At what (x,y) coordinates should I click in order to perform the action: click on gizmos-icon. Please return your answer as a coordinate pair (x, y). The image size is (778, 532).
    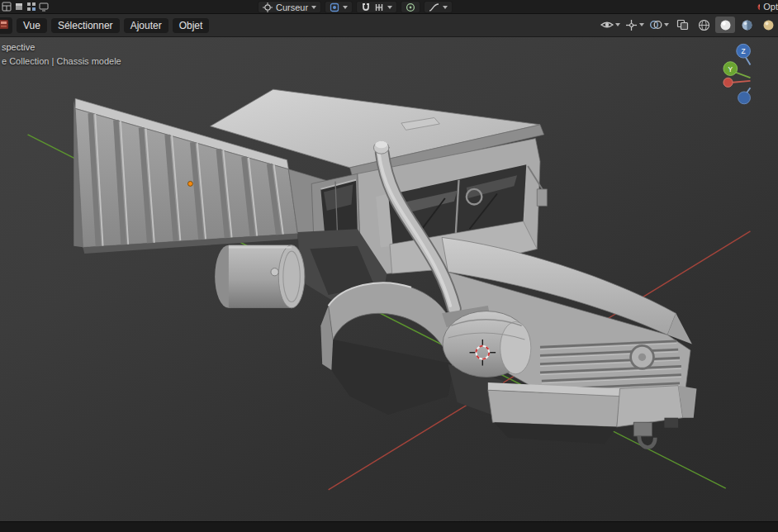
    Looking at the image, I should click on (631, 25).